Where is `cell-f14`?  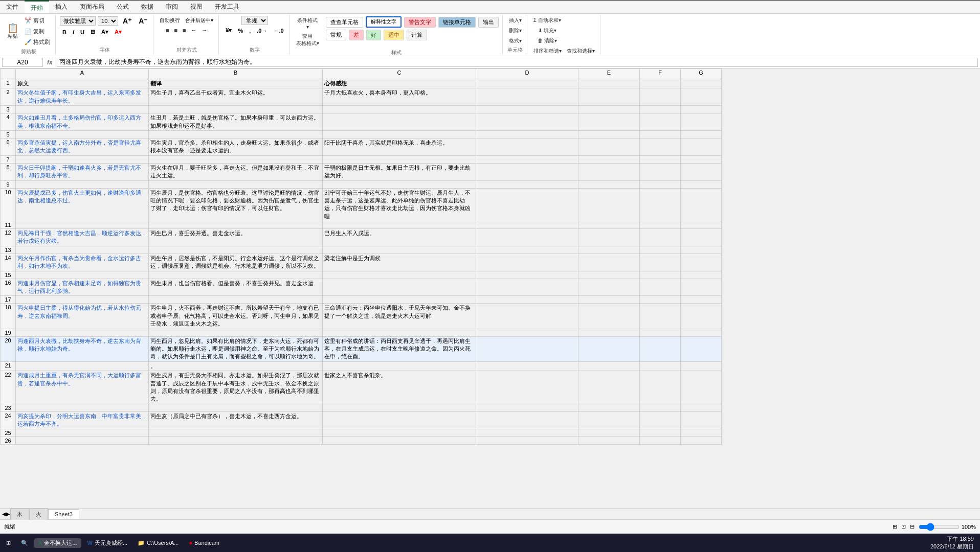
cell-f14 is located at coordinates (660, 262).